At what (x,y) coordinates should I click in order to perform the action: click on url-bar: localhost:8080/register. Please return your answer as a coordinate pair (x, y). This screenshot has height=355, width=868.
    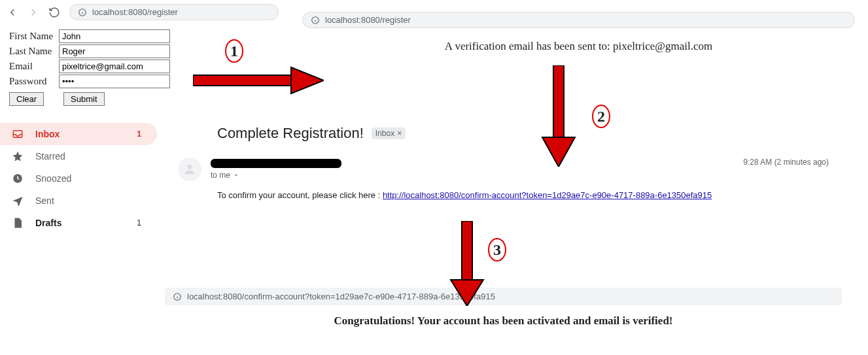
    Looking at the image, I should click on (174, 12).